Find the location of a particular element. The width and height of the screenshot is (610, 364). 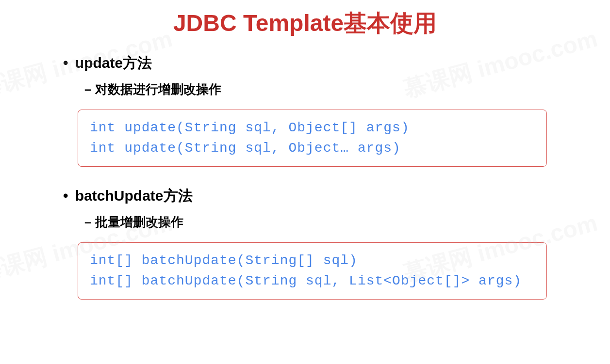

code-line: int update(String sql, Object[] args) is located at coordinates (313, 128).